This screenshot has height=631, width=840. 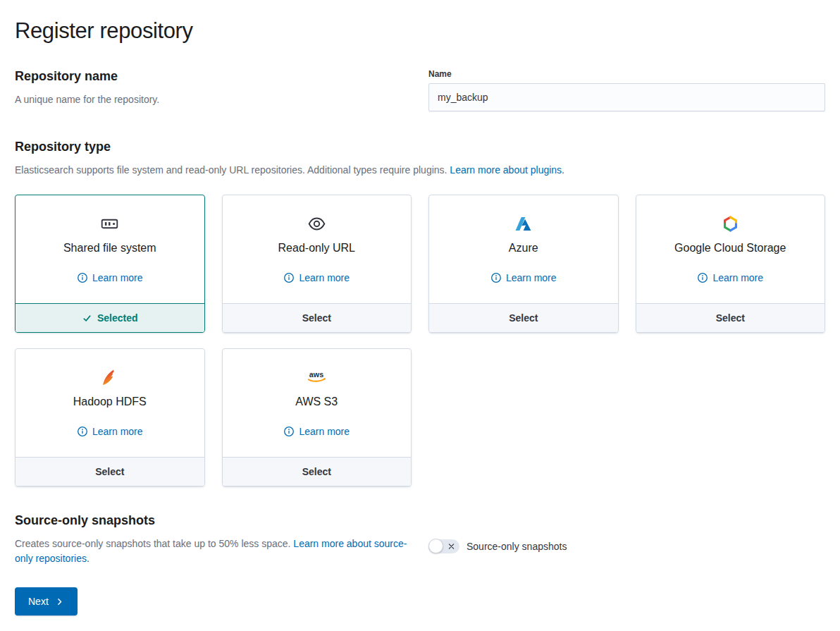 What do you see at coordinates (420, 147) in the screenshot?
I see `repository-type-heading: Repository type` at bounding box center [420, 147].